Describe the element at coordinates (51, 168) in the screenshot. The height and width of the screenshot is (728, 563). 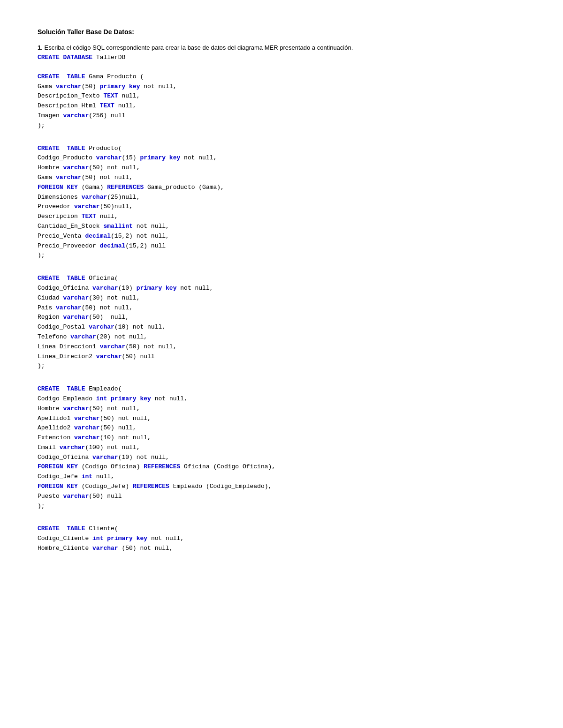
I see `sql-text: Hombre` at that location.